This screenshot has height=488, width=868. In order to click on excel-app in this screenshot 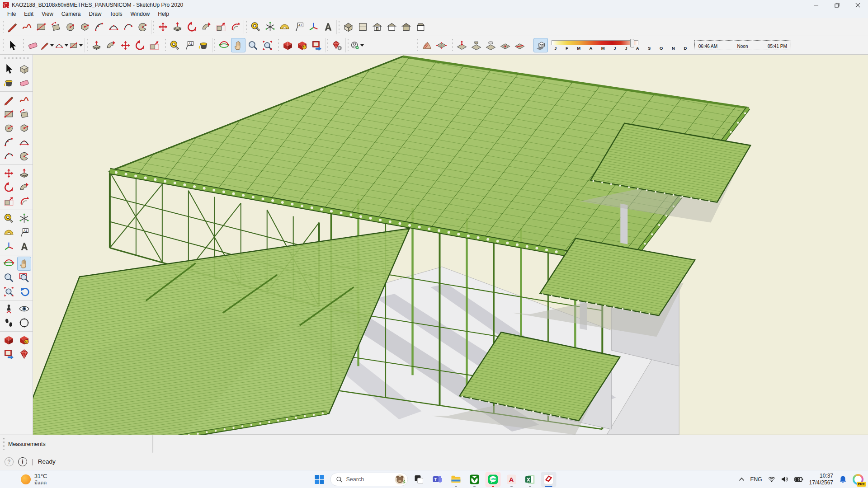, I will do `click(530, 479)`.